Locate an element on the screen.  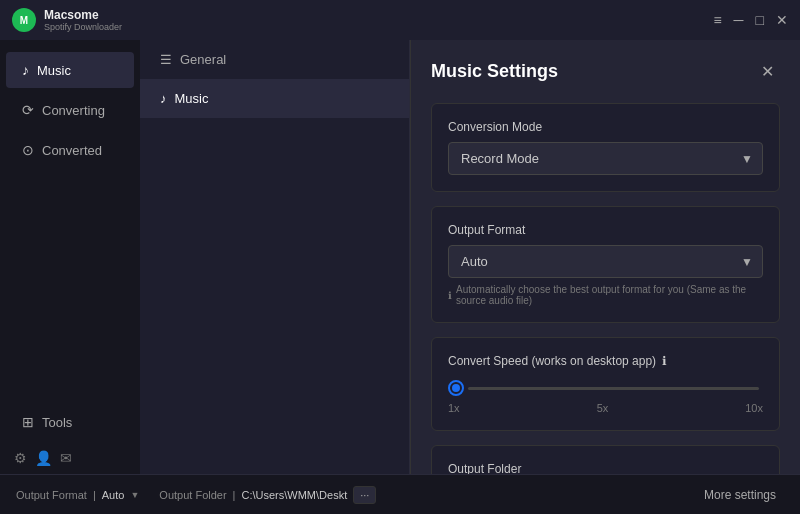
app-name: Macsome is located at coordinates (83, 15).